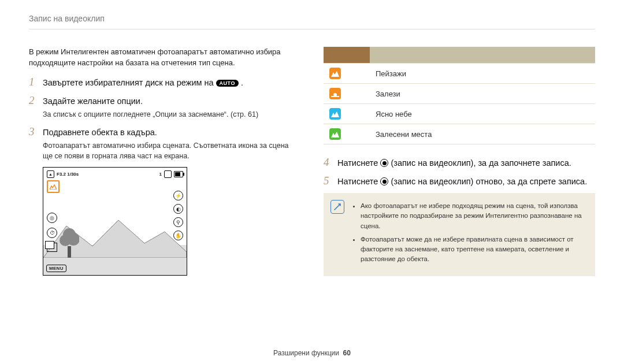  Describe the element at coordinates (312, 21) in the screenshot. I see `page-header: Запис на видеоклип` at that location.